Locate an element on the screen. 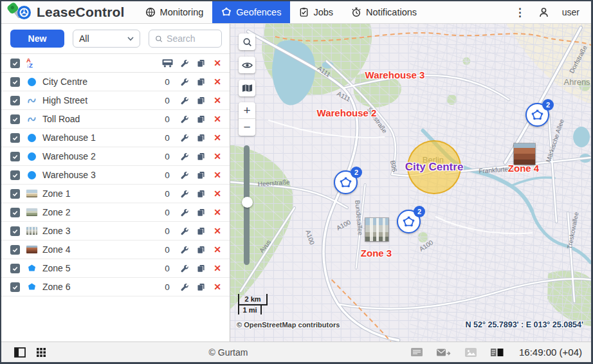 The width and height of the screenshot is (593, 364). geofence-row: Warehouse 10✕ is located at coordinates (116, 138).